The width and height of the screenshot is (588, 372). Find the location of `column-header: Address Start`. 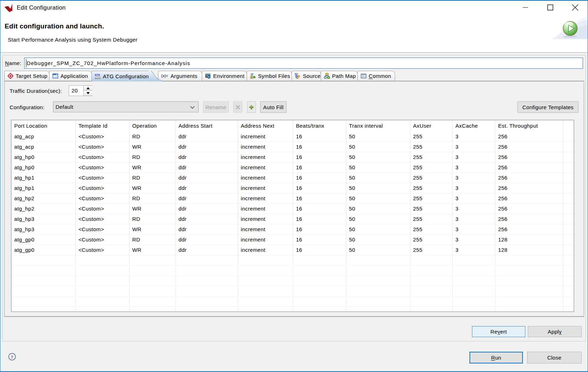

column-header: Address Start is located at coordinates (206, 126).